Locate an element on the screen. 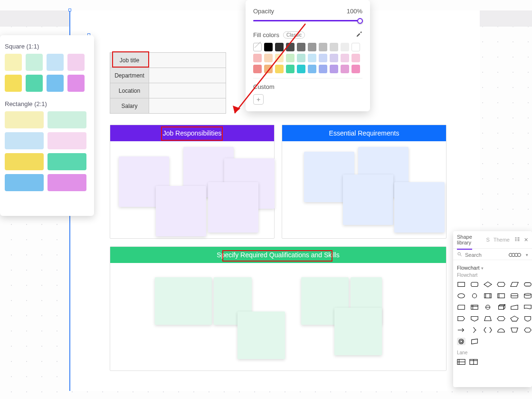  panel-tab-s: S is located at coordinates (487, 240).